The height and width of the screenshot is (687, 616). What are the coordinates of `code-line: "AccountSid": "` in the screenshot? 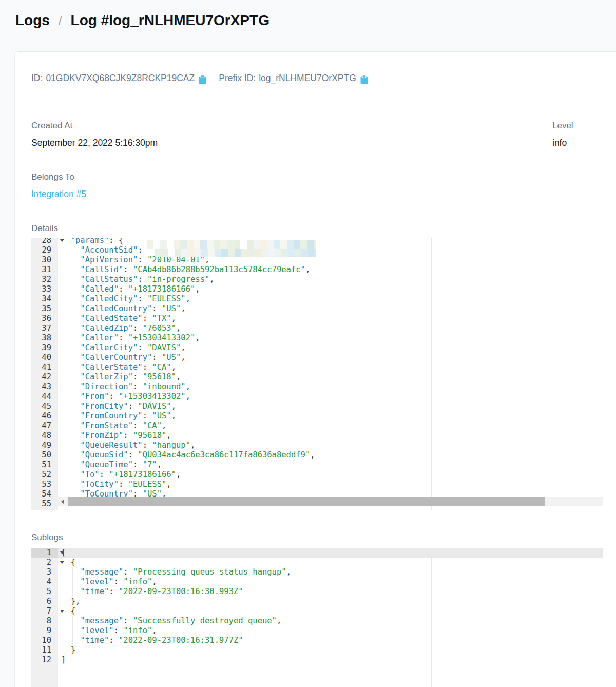 It's located at (331, 251).